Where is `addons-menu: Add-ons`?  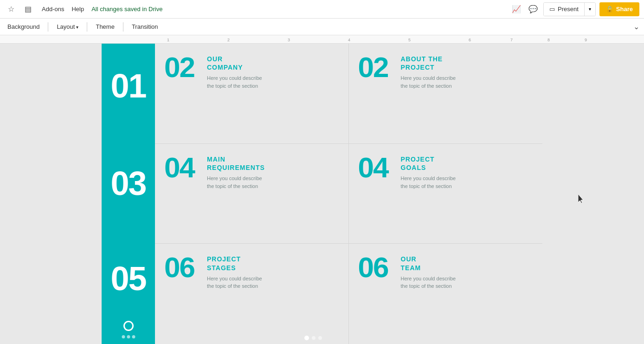 addons-menu: Add-ons is located at coordinates (53, 9).